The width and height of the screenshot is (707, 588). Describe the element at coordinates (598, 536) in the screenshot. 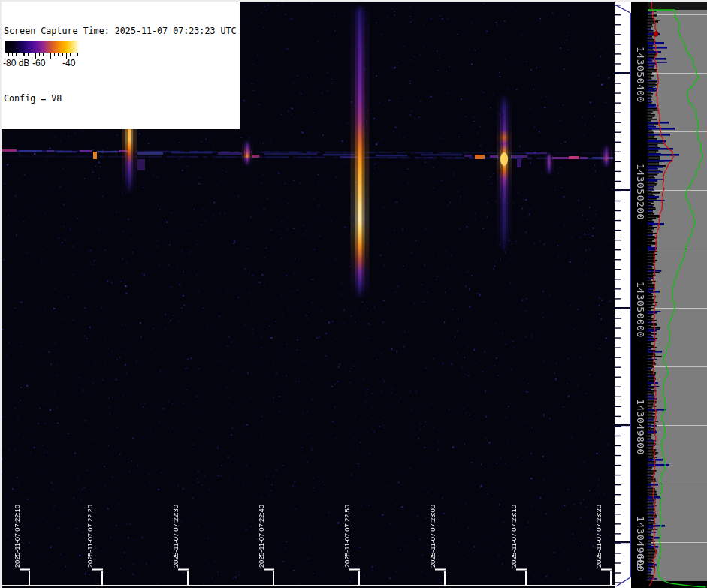

I see `time-axis-label: 2025-11-07 07:23:20` at that location.